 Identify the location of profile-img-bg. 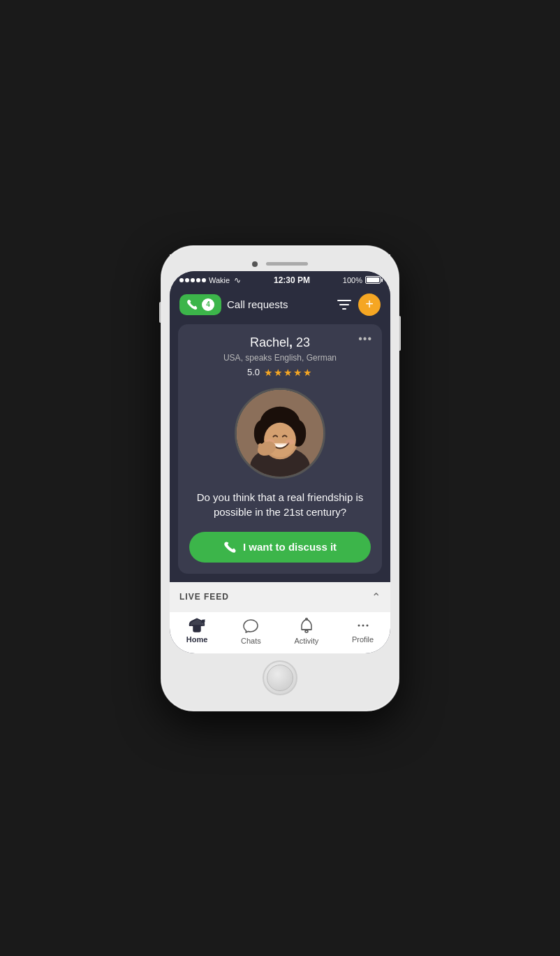
(280, 433).